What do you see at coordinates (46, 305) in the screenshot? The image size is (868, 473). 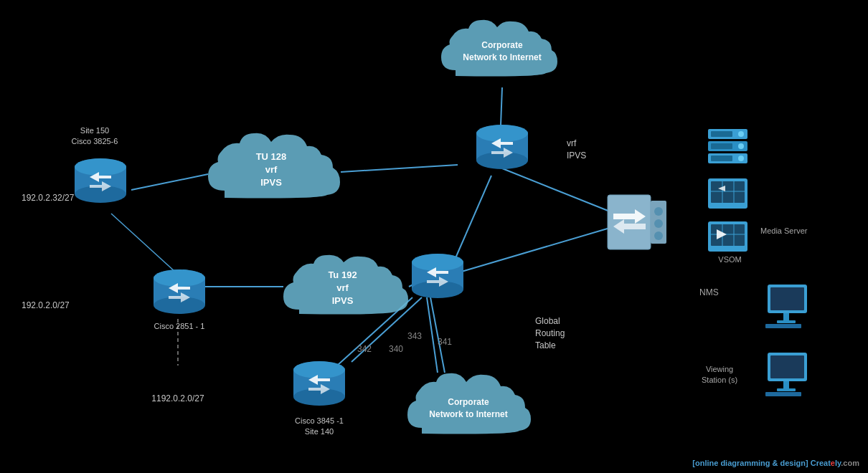 I see `label-ip-192-0: 192.0.2.0/27` at bounding box center [46, 305].